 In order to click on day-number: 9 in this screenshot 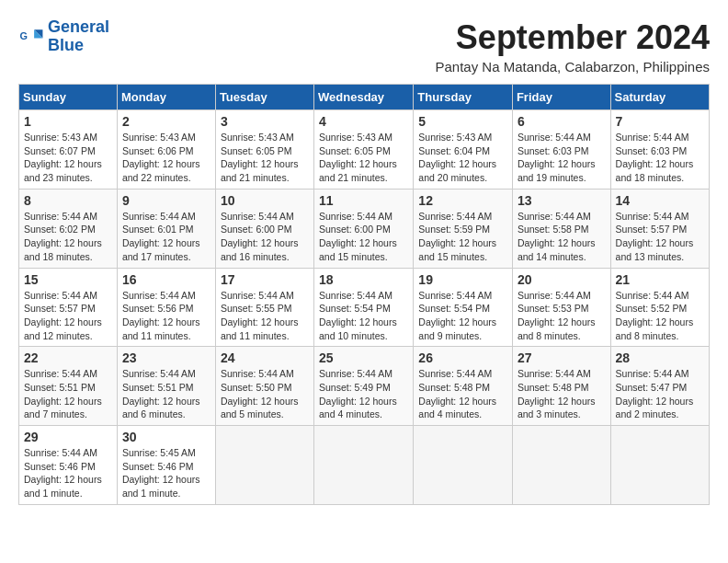, I will do `click(166, 201)`.